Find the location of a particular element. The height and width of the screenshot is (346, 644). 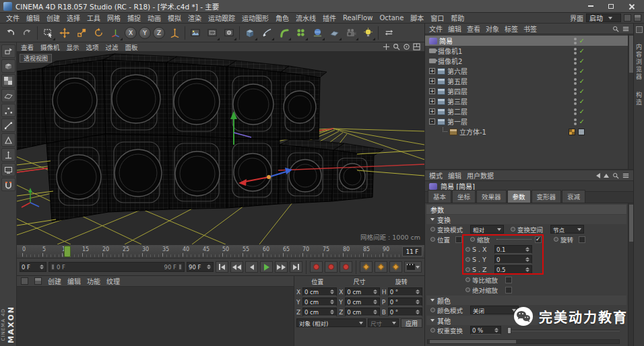

history-back-icon is located at coordinates (598, 176).